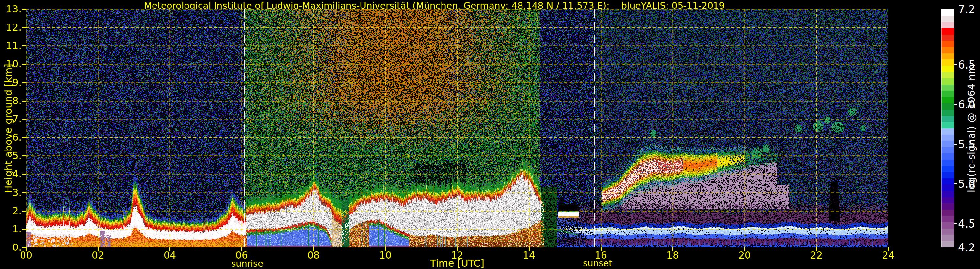 This screenshot has width=980, height=269. What do you see at coordinates (11, 229) in the screenshot?
I see `y-tick-label: 1.` at bounding box center [11, 229].